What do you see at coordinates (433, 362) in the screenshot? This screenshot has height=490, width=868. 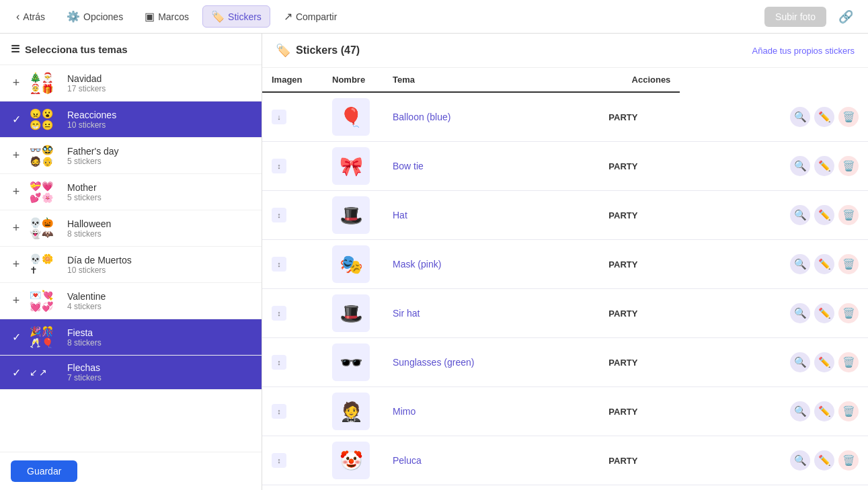 I see `sticker-name-link: Sunglasses (green)` at bounding box center [433, 362].